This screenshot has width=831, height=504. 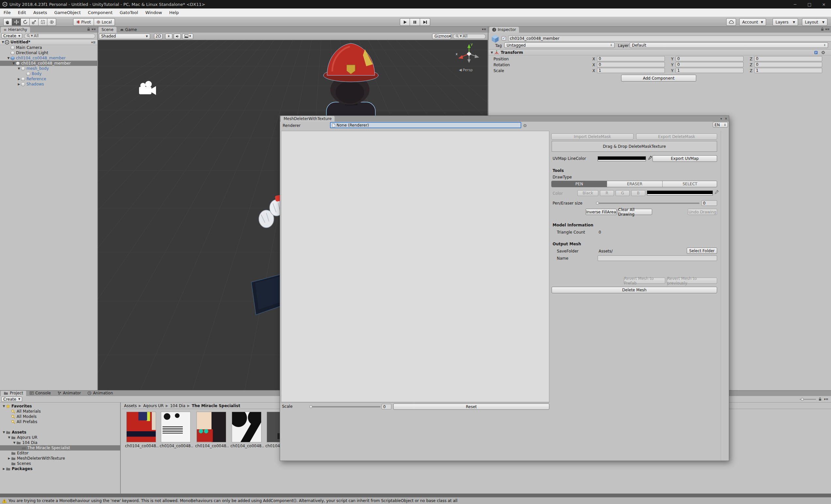 I want to click on menu-help: Help, so click(x=174, y=13).